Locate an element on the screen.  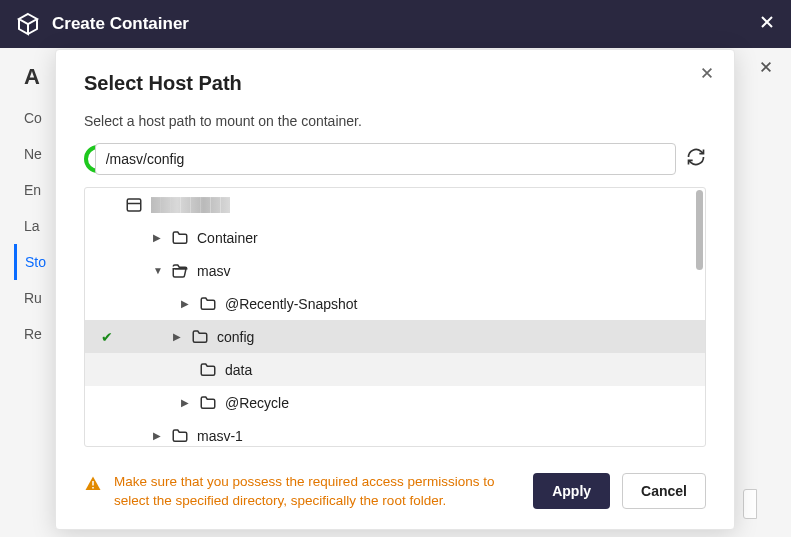
tree-root-label: ████████ is located at coordinates (190, 205).